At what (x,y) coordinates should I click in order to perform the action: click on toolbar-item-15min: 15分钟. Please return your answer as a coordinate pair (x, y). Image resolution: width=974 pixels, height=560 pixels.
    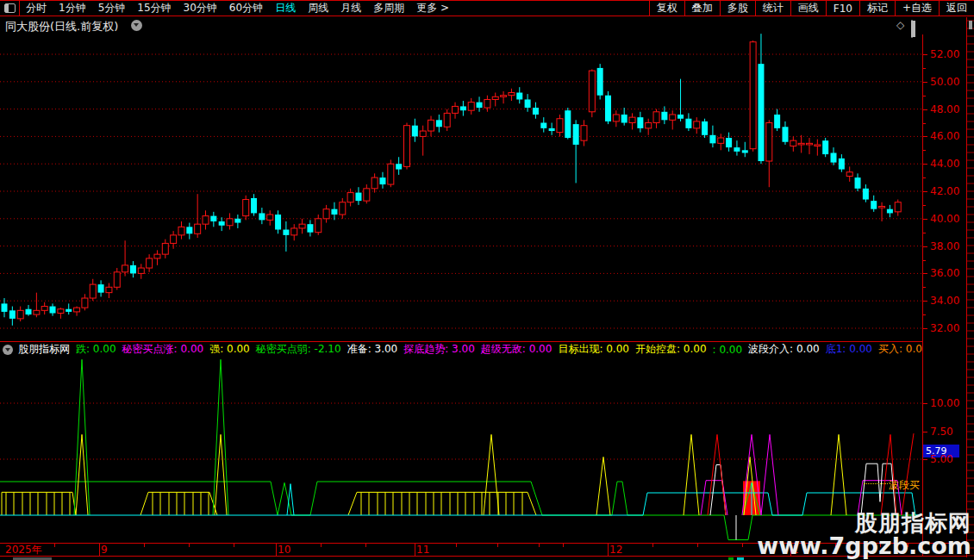
    Looking at the image, I should click on (153, 9).